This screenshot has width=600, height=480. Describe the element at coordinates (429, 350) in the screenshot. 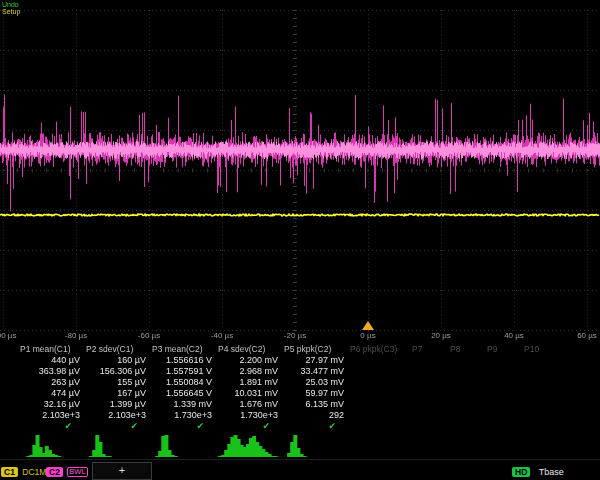

I see `param-header: P7` at that location.